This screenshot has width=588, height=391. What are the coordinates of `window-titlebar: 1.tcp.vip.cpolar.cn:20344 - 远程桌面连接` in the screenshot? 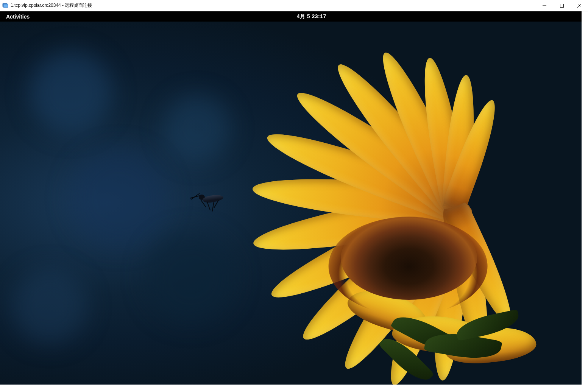 It's located at (294, 6).